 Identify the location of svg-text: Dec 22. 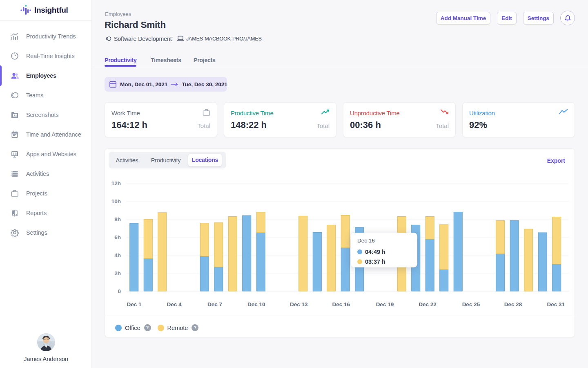
(428, 304).